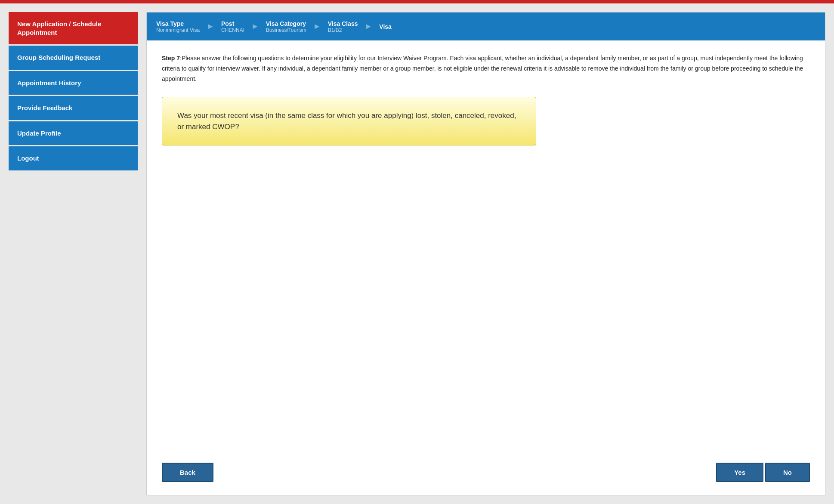 The height and width of the screenshot is (504, 834). Describe the element at coordinates (368, 27) in the screenshot. I see `arrow-4: ►` at that location.